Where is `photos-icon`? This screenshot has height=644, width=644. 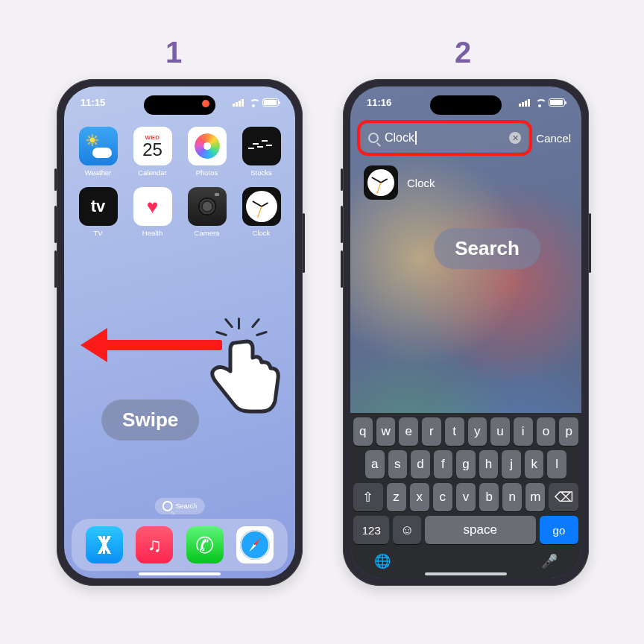
photos-icon is located at coordinates (207, 146).